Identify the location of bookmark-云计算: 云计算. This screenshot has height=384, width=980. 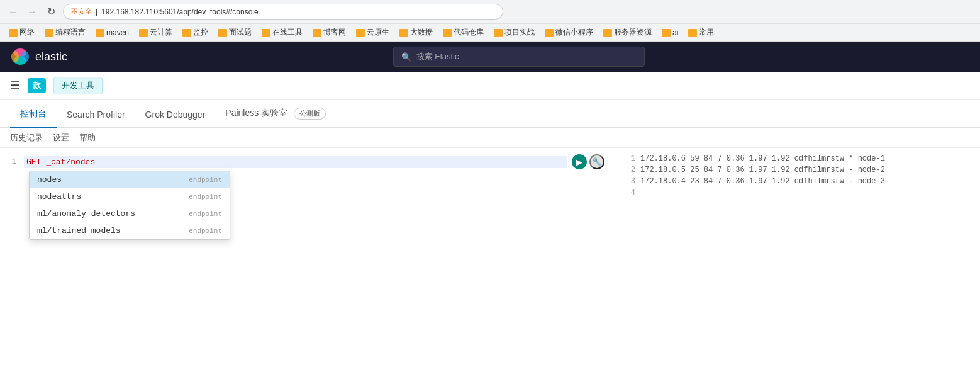
(156, 33).